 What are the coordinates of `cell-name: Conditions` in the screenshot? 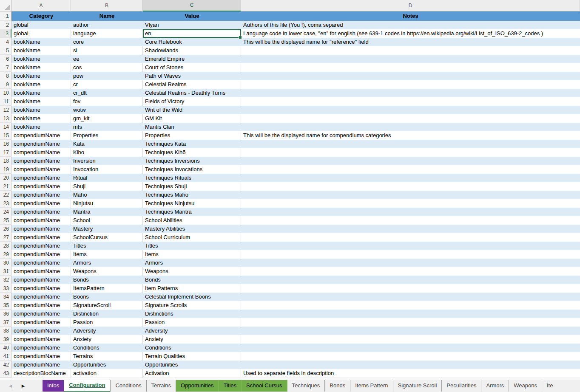 It's located at (107, 348).